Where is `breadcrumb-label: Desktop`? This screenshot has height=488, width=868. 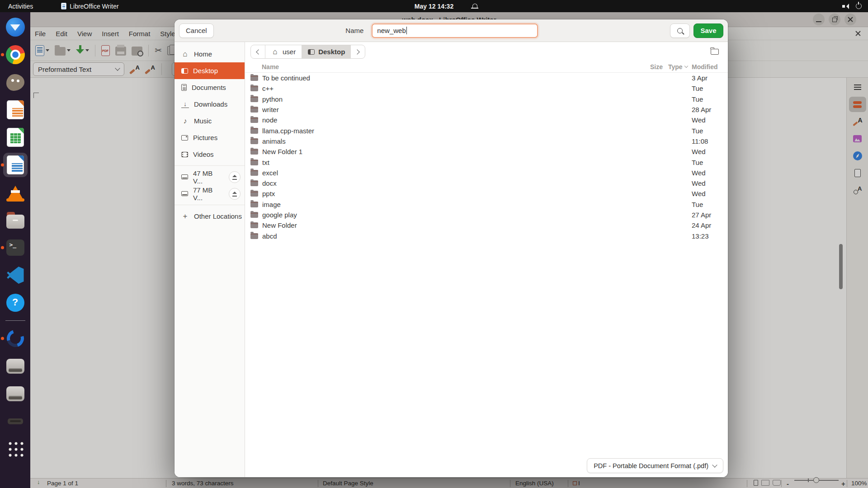 breadcrumb-label: Desktop is located at coordinates (332, 52).